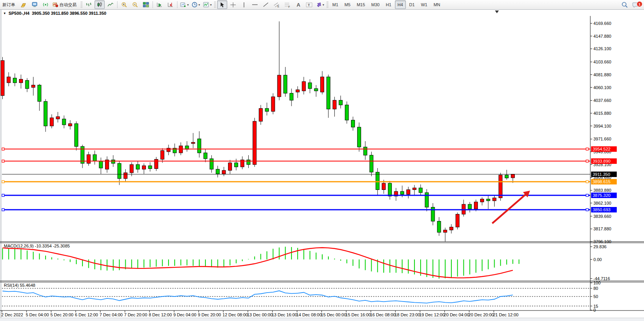 The width and height of the screenshot is (644, 321). What do you see at coordinates (386, 5) in the screenshot?
I see `timeframe-toolbar: M1M5M15M30H1H4D1W1MN` at bounding box center [386, 5].